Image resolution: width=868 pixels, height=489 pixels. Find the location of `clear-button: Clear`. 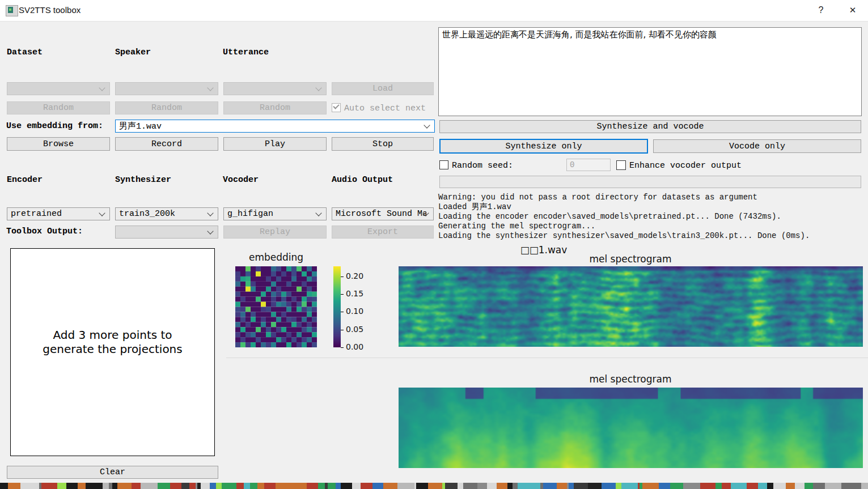

clear-button: Clear is located at coordinates (112, 473).